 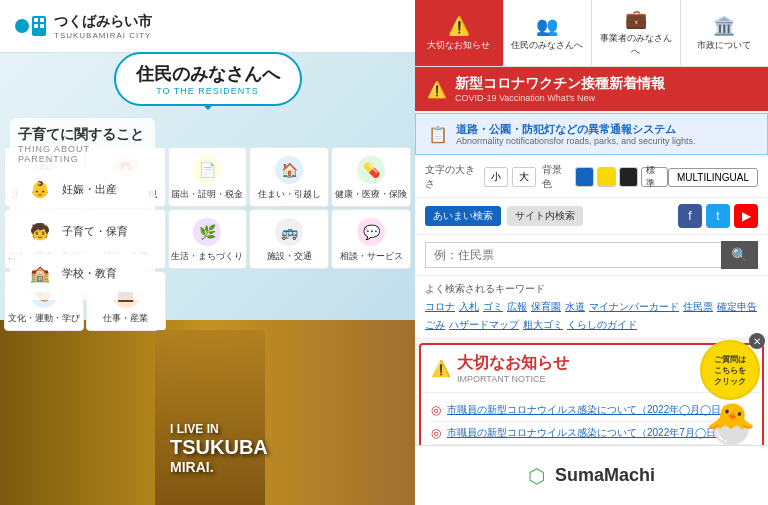 What do you see at coordinates (545, 216) in the screenshot?
I see `site-search-tab: サイト内検索` at bounding box center [545, 216].